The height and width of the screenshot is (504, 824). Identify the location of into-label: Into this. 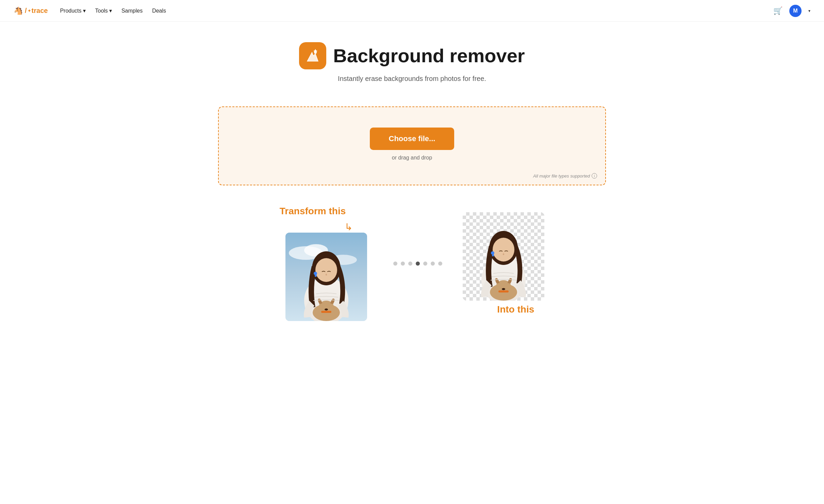
(516, 309).